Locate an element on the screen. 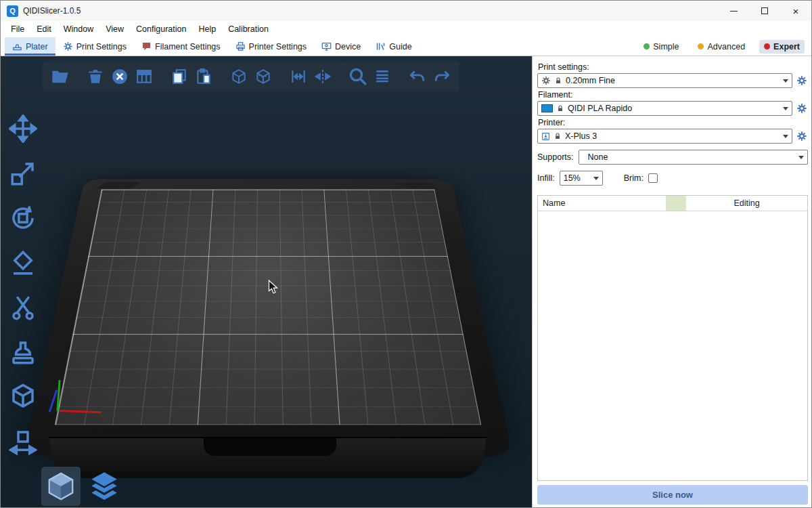 This screenshot has width=812, height=508. 3d-editor-view-icon is located at coordinates (61, 486).